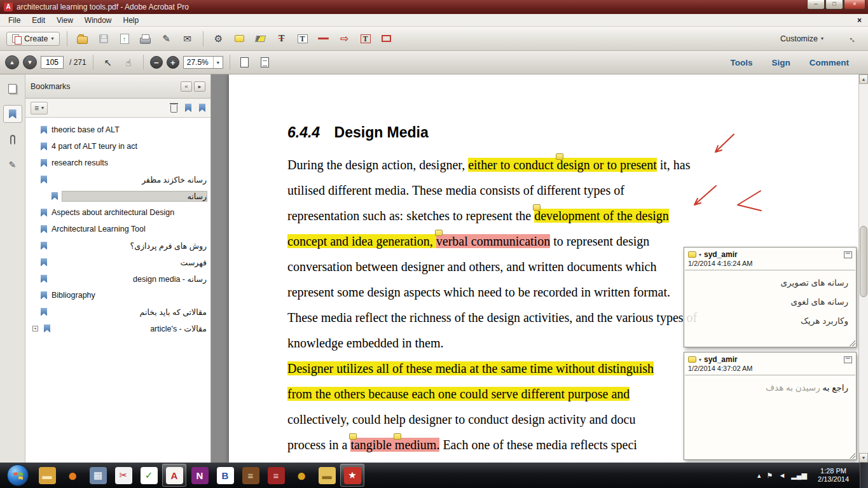 The height and width of the screenshot is (488, 868). Describe the element at coordinates (38, 20) in the screenshot. I see `menu-item-edit: Edit` at that location.